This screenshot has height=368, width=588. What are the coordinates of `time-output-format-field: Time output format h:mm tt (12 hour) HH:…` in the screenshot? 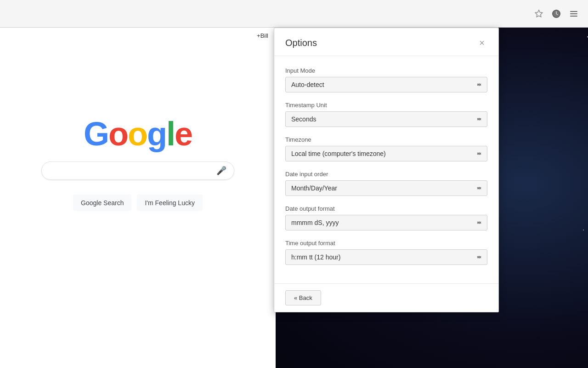 It's located at (386, 252).